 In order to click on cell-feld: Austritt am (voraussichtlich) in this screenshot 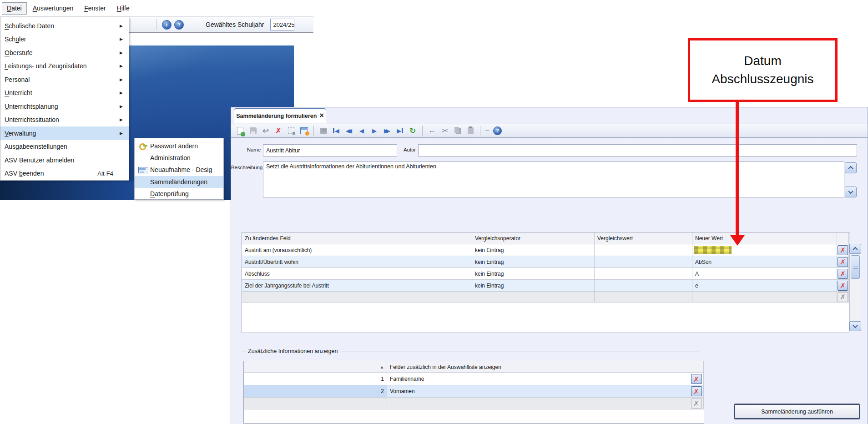, I will do `click(357, 250)`.